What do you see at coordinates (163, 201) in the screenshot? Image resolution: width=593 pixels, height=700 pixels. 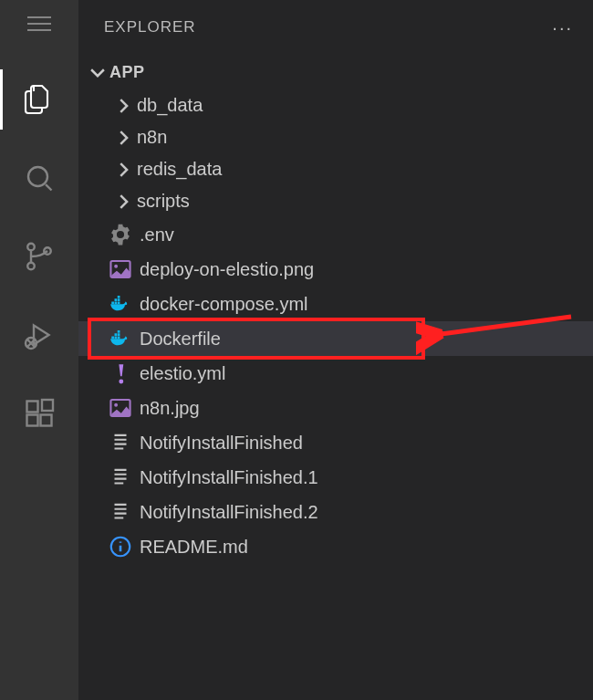 I see `folder-label: scripts` at bounding box center [163, 201].